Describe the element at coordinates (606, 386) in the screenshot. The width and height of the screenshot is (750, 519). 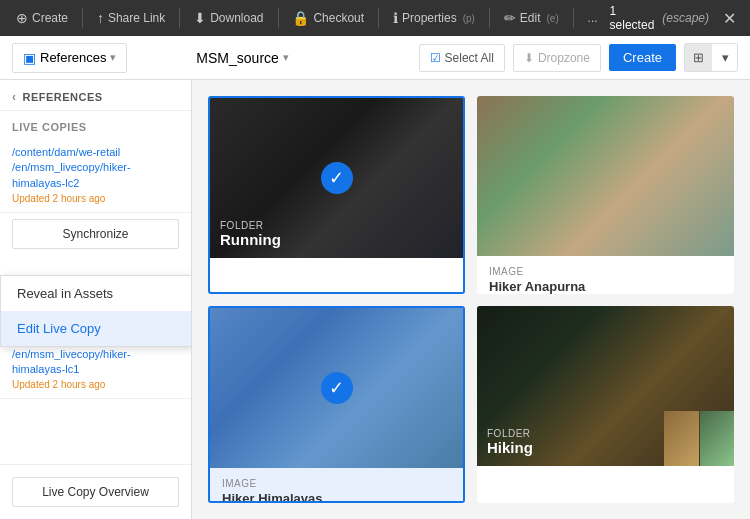
I see `folder-thumb-hiking: FOLDER Hiking` at that location.